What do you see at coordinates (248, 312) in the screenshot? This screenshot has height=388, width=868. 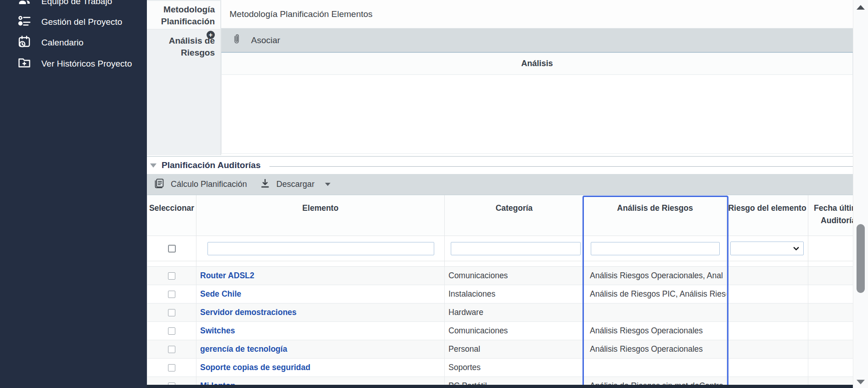 I see `elemento-link: Servidor demostraciones` at bounding box center [248, 312].